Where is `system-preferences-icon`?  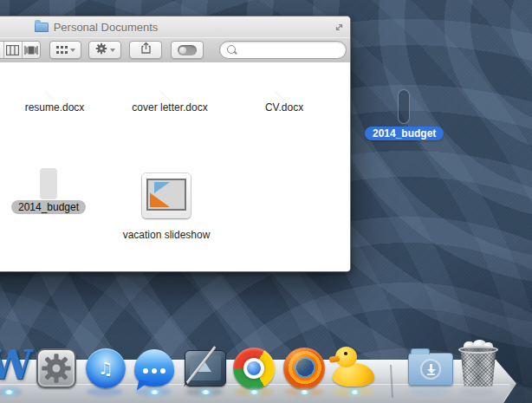 system-preferences-icon is located at coordinates (56, 368).